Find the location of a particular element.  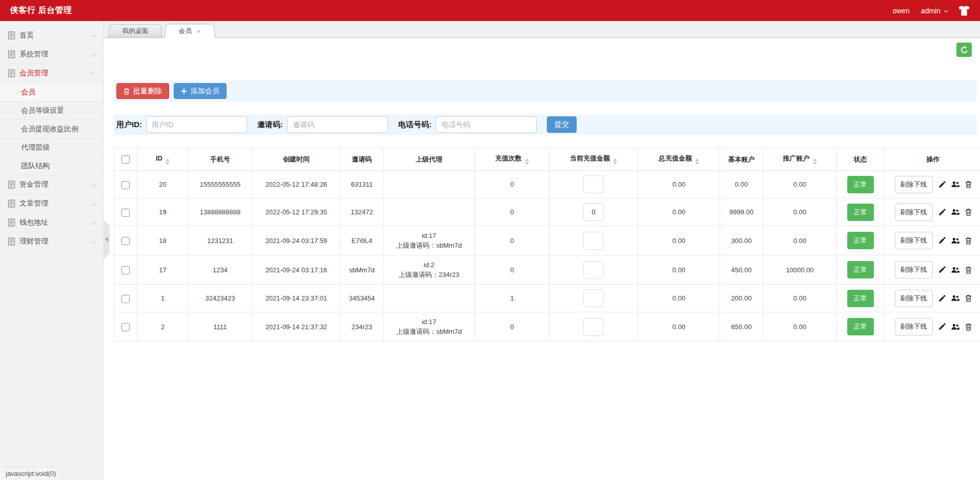

close-icon: × is located at coordinates (199, 31).